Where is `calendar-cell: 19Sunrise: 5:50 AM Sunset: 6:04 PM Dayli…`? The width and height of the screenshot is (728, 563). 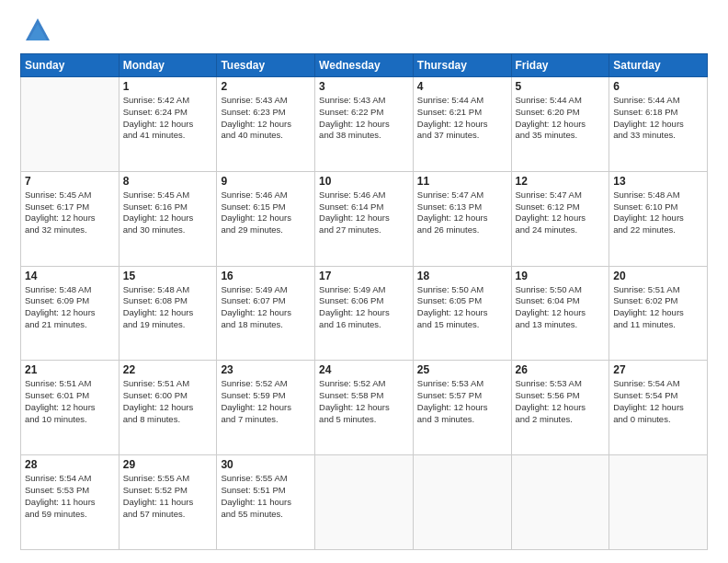
calendar-cell: 19Sunrise: 5:50 AM Sunset: 6:04 PM Dayli… is located at coordinates (561, 313).